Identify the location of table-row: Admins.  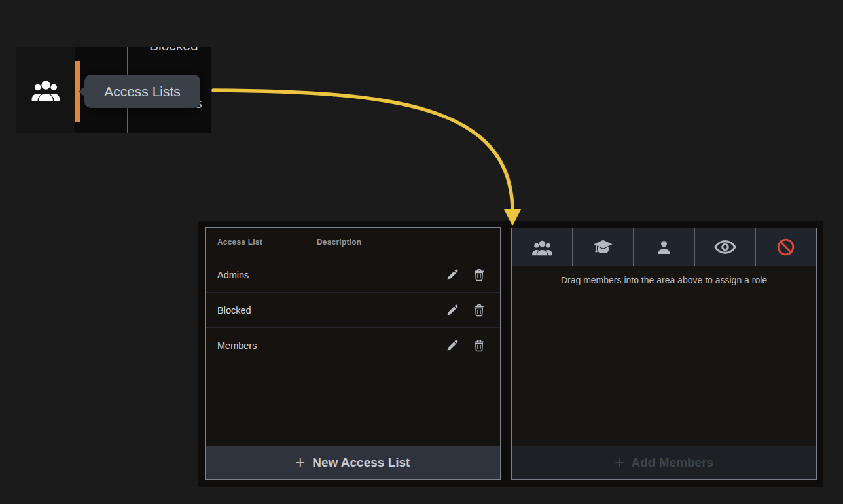
(353, 275).